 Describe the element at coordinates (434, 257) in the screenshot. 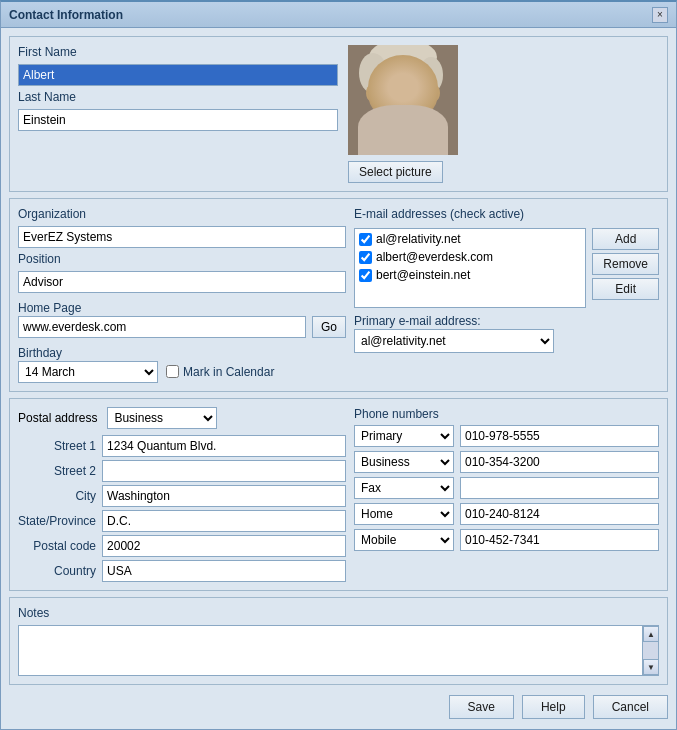

I see `email-address-2: albert@everdesk.com` at that location.